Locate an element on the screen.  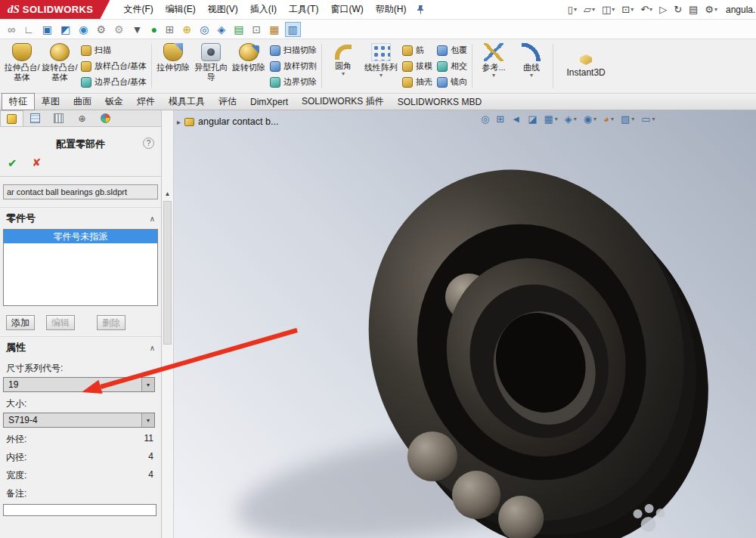
ribbon-instant3d-button: Instant3D is located at coordinates (586, 66).